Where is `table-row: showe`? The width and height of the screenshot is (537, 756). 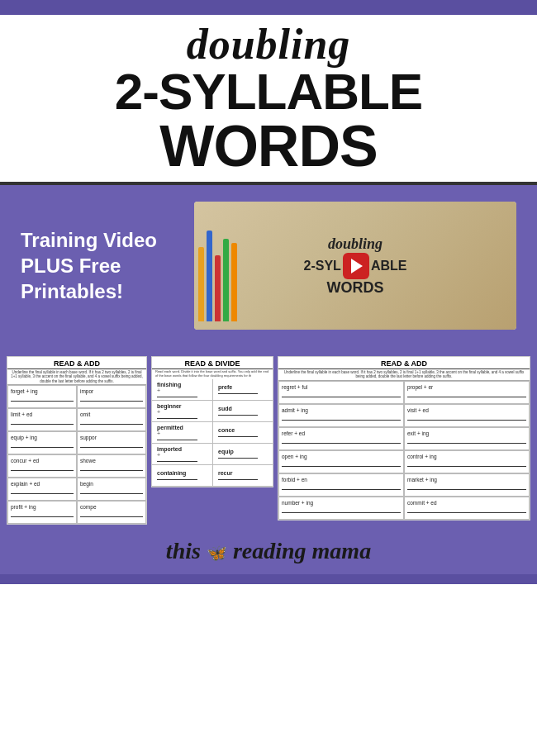 table-row: showe is located at coordinates (112, 466).